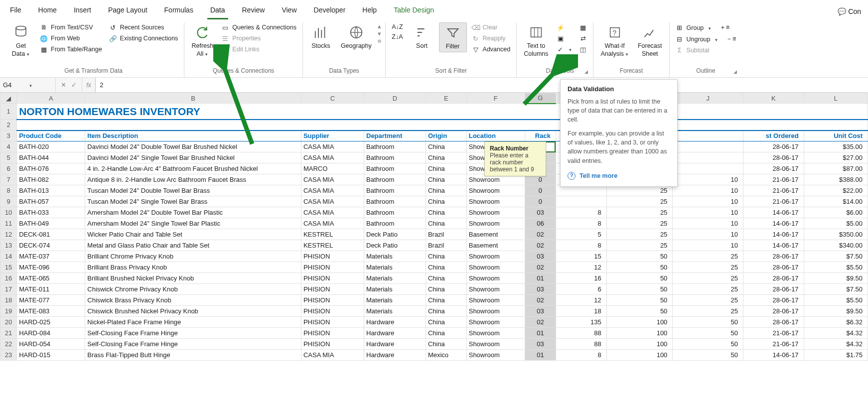  Describe the element at coordinates (259, 27) in the screenshot. I see `queries-connections-button: ▭Queries & Connections` at that location.